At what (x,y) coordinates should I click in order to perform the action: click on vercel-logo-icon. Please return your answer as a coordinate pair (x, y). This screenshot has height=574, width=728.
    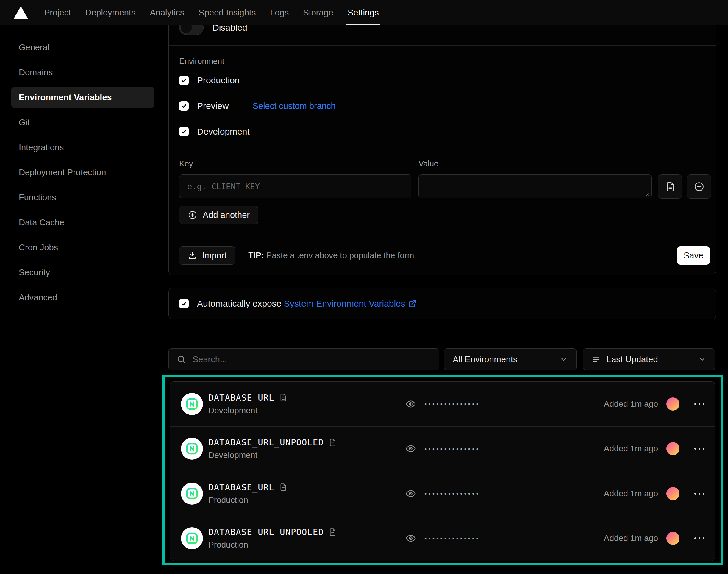
    Looking at the image, I should click on (21, 13).